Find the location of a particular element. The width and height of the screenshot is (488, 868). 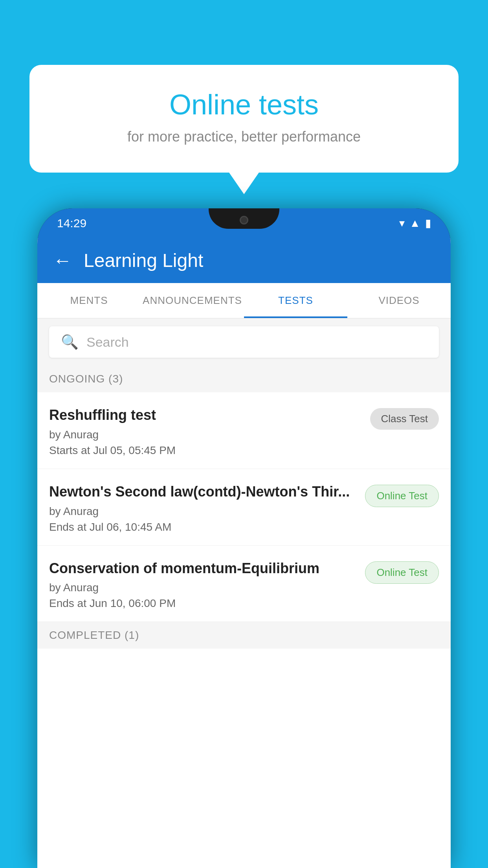

back-button: ← is located at coordinates (62, 260).